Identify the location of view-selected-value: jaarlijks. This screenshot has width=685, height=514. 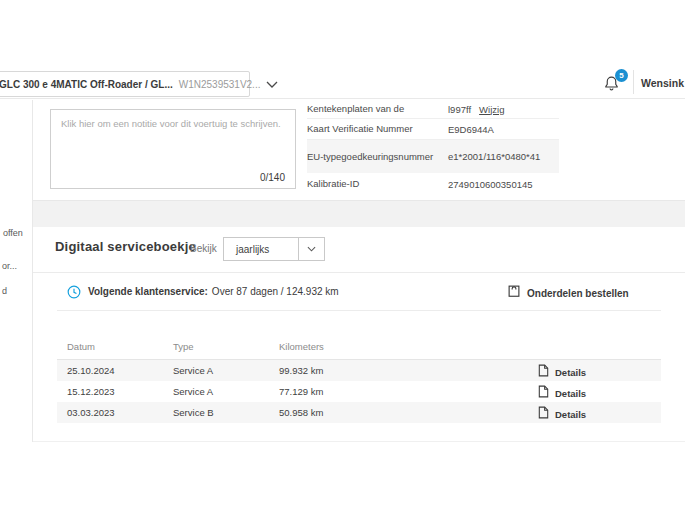
(246, 250).